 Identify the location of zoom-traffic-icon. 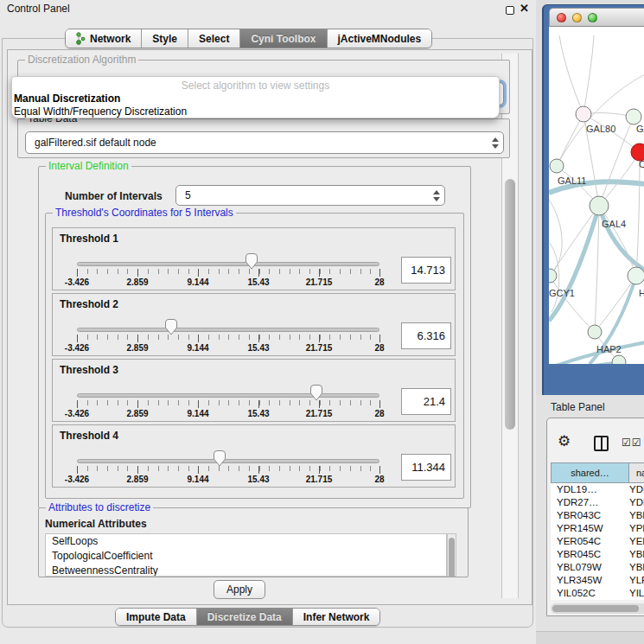
(593, 17).